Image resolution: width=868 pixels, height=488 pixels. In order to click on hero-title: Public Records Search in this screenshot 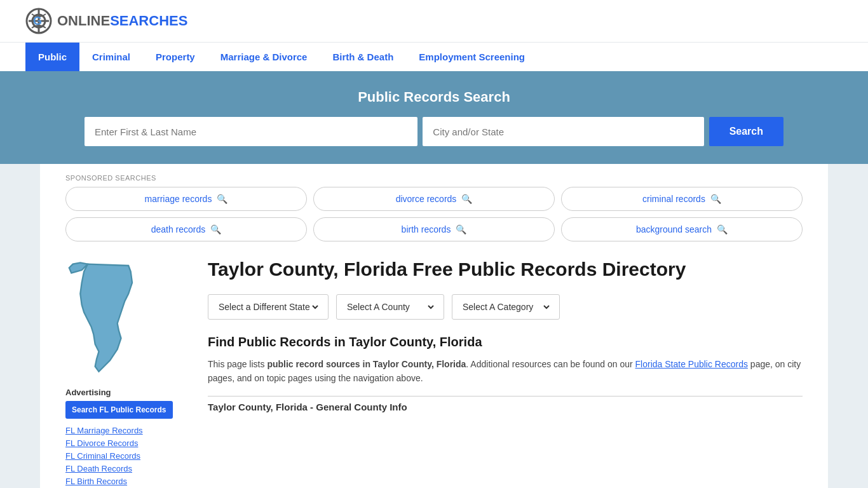, I will do `click(434, 97)`.